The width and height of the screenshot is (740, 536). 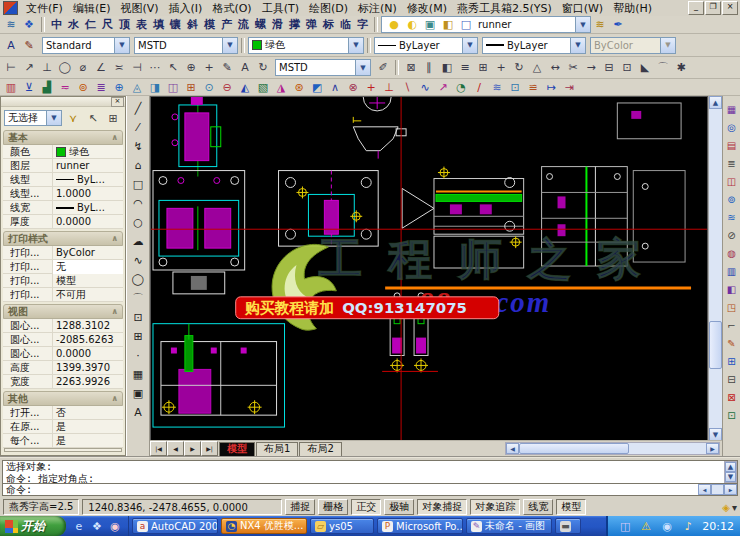 What do you see at coordinates (312, 24) in the screenshot?
I see `yanxiu-char-button: 弹` at bounding box center [312, 24].